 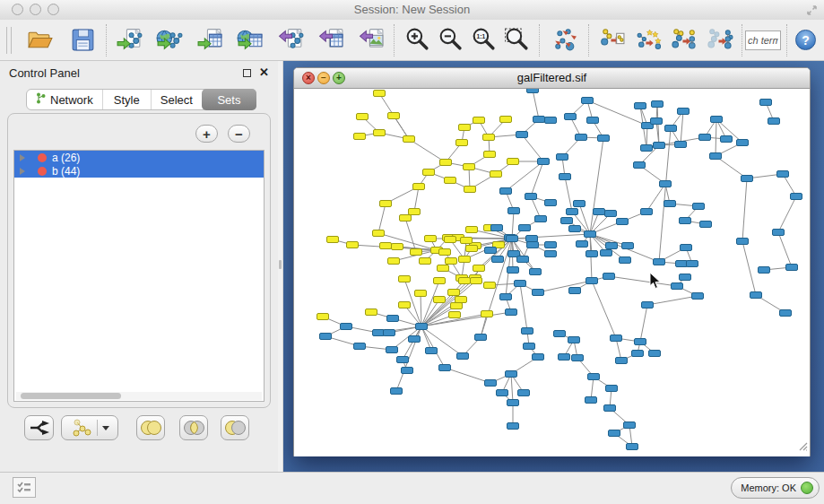 I want to click on add-set-button: +, so click(x=206, y=134).